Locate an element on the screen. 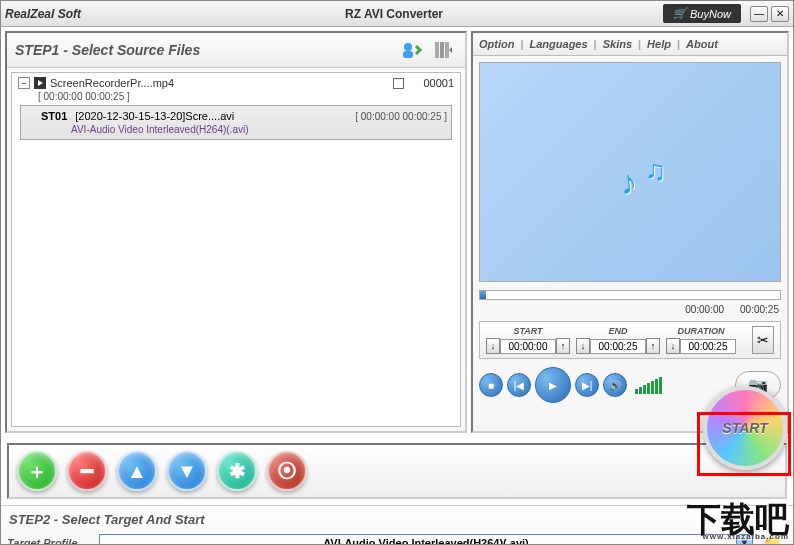 The height and width of the screenshot is (545, 794). target-profile-row: Target Profile AVI-Audio Video Interleav… is located at coordinates (397, 539).